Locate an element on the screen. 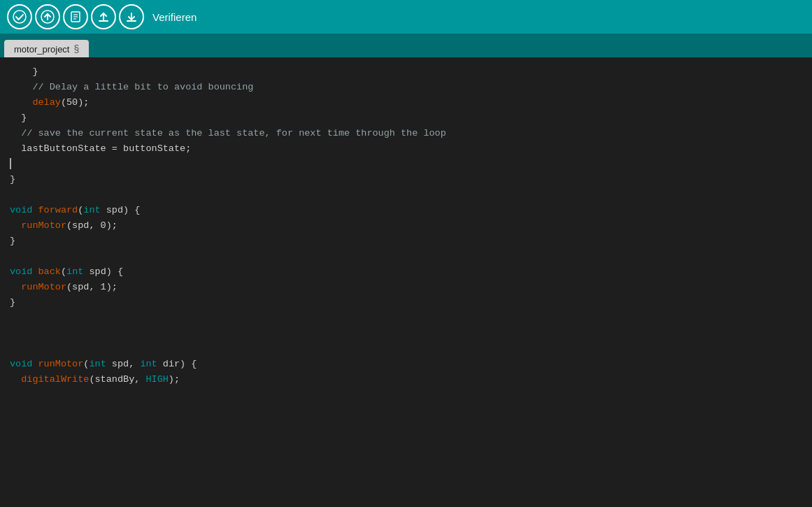 Image resolution: width=812 pixels, height=507 pixels. tab-bar: motor_project§ is located at coordinates (406, 45).